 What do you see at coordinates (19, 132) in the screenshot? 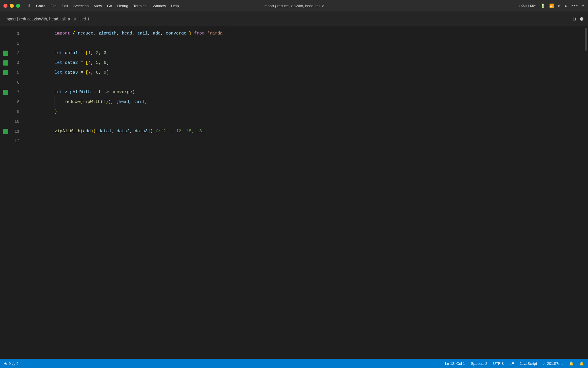
I see `line-number-11: 11` at bounding box center [19, 132].